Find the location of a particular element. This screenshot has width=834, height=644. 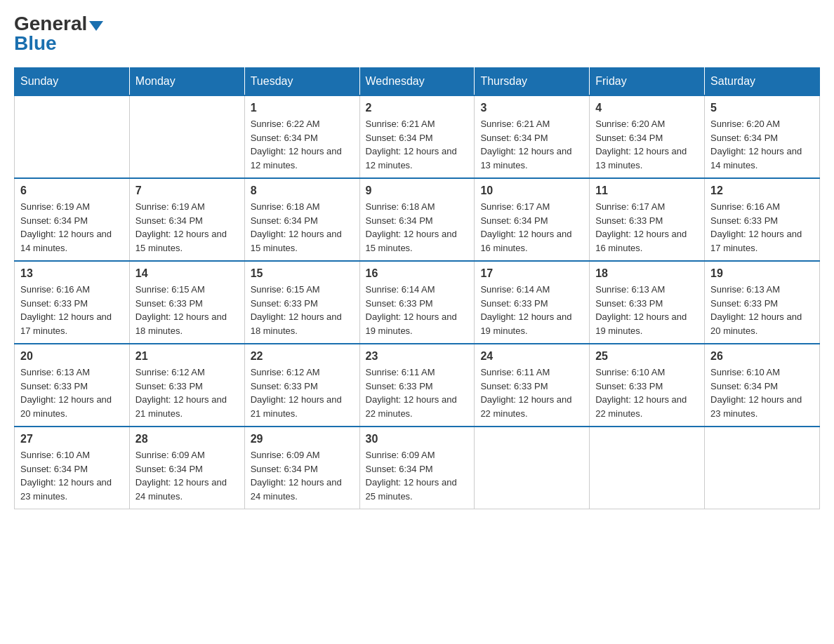

calendar-cell: 21Sunrise: 6:12 AMSunset: 6:33 PMDayligh… is located at coordinates (187, 385).